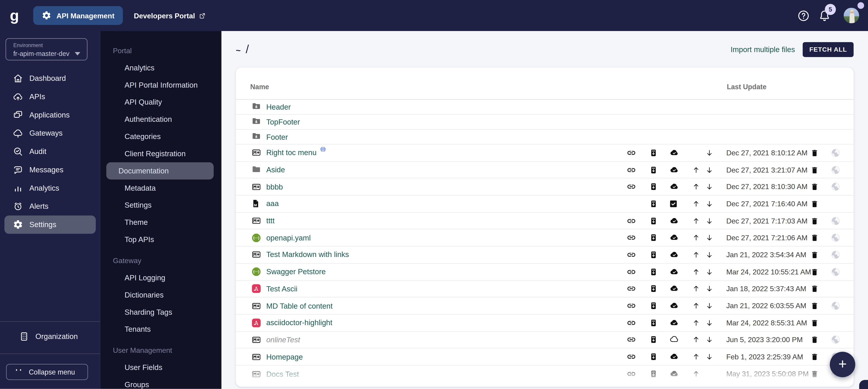 The width and height of the screenshot is (868, 389). Describe the element at coordinates (238, 50) in the screenshot. I see `breadcrumb-home: ~` at that location.